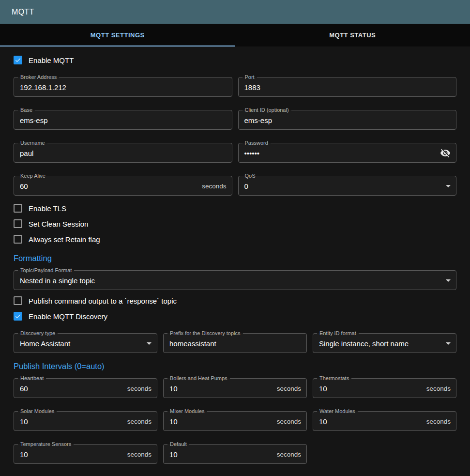 This screenshot has height=476, width=470. Describe the element at coordinates (123, 87) in the screenshot. I see `broker-address-input` at that location.